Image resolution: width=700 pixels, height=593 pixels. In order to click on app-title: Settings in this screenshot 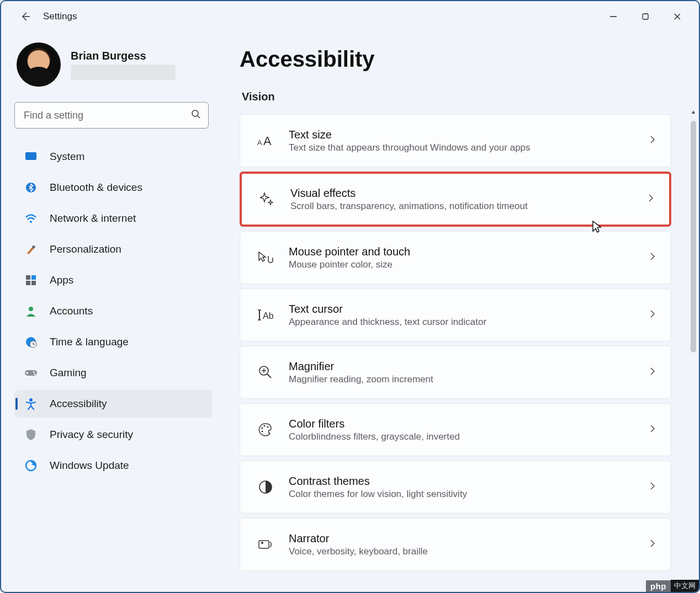, I will do `click(60, 17)`.